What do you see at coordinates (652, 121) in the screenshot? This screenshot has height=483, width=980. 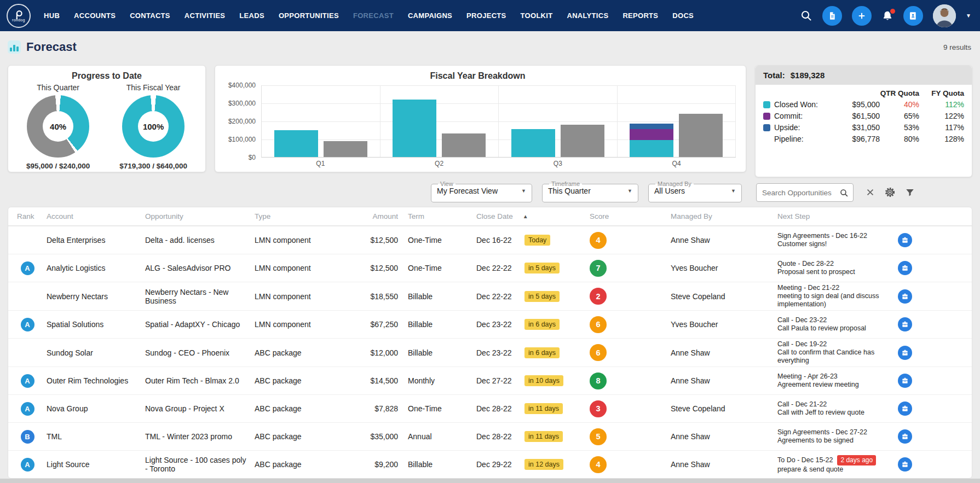 I see `stacked-bar` at bounding box center [652, 121].